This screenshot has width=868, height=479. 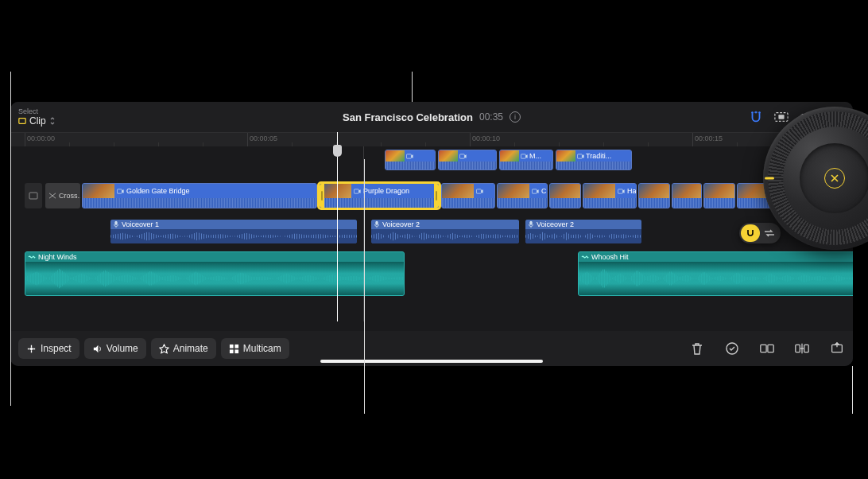 What do you see at coordinates (436, 196) in the screenshot?
I see `trim-handle-right` at bounding box center [436, 196].